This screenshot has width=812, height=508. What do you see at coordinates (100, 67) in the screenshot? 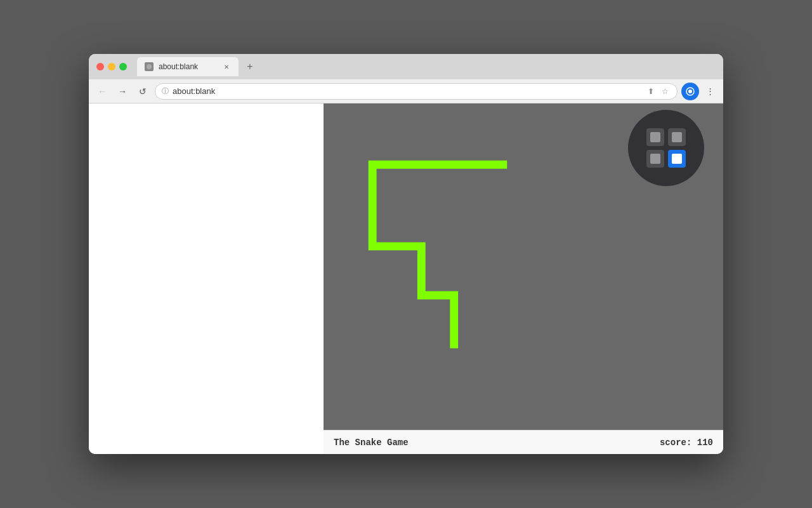
I see `close-button` at bounding box center [100, 67].